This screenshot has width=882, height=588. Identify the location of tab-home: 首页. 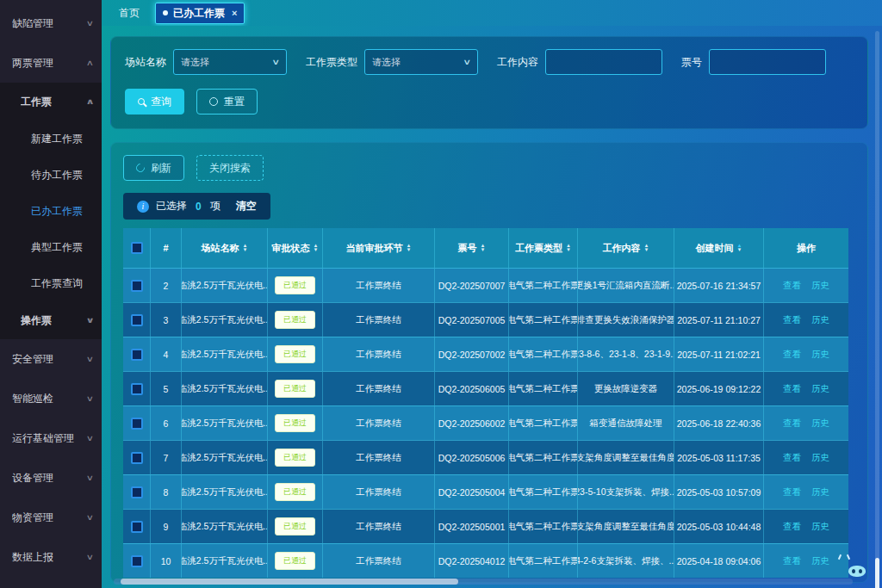
(129, 14).